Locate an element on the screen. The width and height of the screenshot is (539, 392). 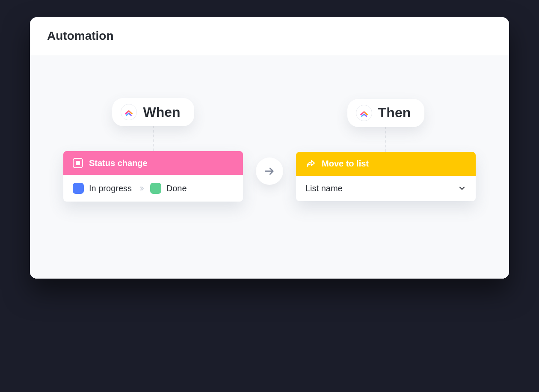
action-title: Move to list is located at coordinates (345, 163).